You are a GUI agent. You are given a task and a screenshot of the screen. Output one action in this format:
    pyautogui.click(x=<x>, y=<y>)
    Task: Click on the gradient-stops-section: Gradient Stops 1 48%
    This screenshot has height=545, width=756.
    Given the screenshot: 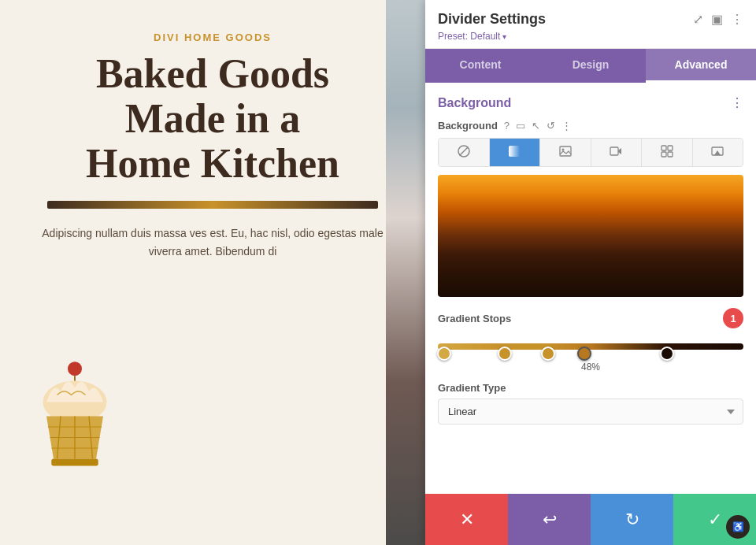 What is the action you would take?
    pyautogui.click(x=591, y=340)
    